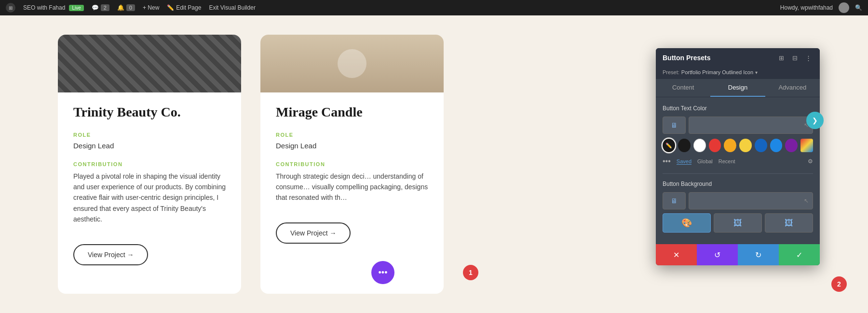 The height and width of the screenshot is (313, 868). Describe the element at coordinates (126, 8) in the screenshot. I see `notifications-link: 🔔 0` at that location.